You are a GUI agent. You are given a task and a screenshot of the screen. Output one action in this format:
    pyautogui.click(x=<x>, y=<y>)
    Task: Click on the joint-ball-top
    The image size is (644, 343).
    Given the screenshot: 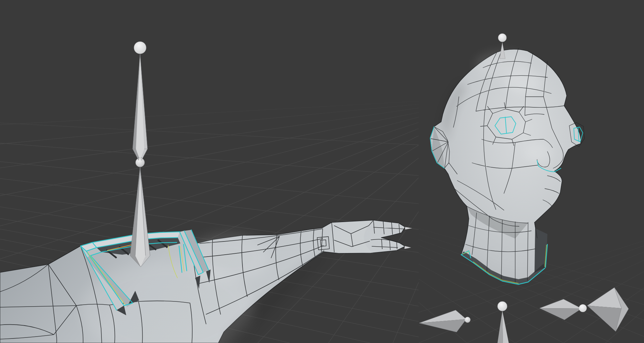 What is the action you would take?
    pyautogui.click(x=140, y=48)
    